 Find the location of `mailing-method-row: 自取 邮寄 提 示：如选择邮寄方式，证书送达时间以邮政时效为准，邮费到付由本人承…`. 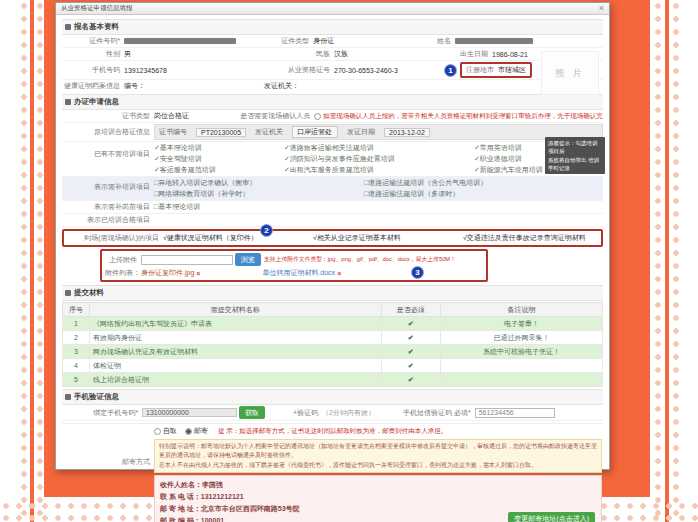

mailing-method-row: 自取 邮寄 提 示：如选择邮寄方式，证书送达时间以邮政时效为准，邮费到付由本人承… is located at coordinates (378, 431).